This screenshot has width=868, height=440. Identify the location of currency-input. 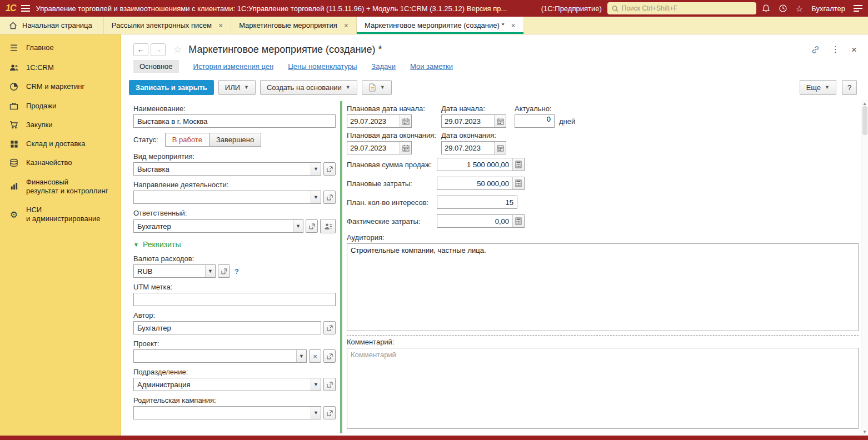
(169, 271).